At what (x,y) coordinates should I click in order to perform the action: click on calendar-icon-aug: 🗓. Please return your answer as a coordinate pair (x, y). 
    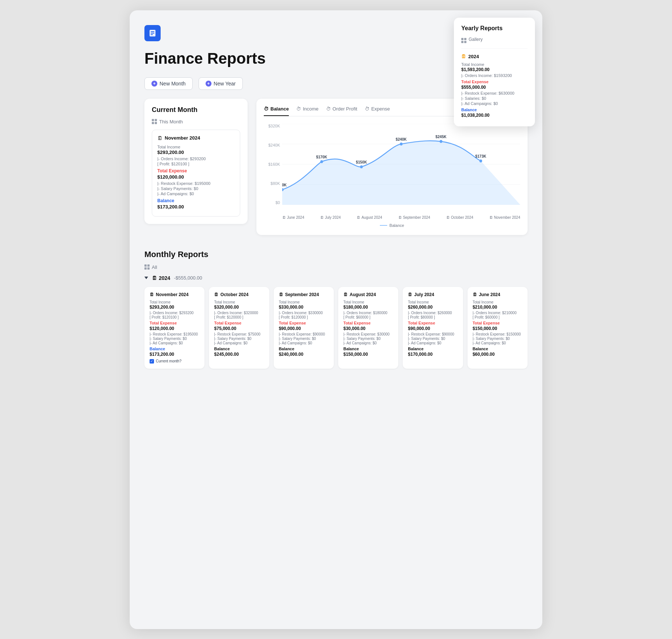
    Looking at the image, I should click on (346, 295).